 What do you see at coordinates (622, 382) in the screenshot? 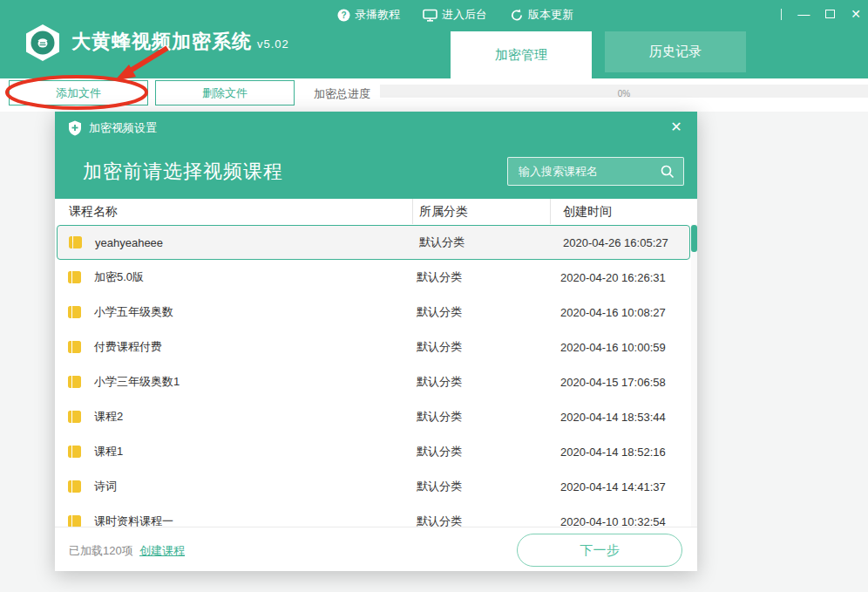
I see `row-created: 2020-04-15 17:06:58` at bounding box center [622, 382].